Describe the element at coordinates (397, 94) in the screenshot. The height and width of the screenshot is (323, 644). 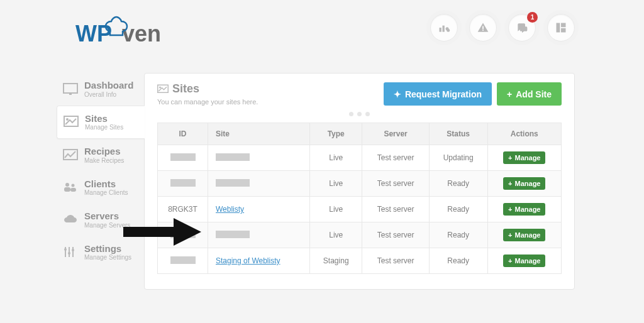
I see `plus-icon: ✦` at that location.